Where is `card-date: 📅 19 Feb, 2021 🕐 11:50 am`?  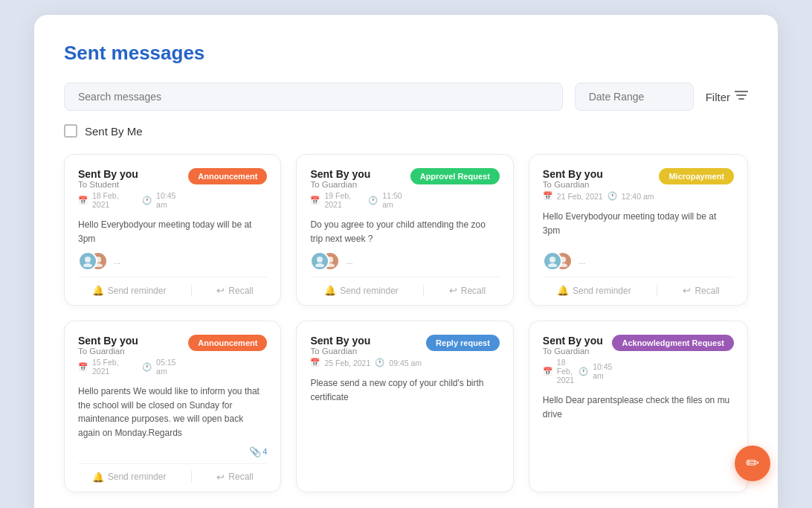
card-date: 📅 19 Feb, 2021 🕐 11:50 am is located at coordinates (360, 200).